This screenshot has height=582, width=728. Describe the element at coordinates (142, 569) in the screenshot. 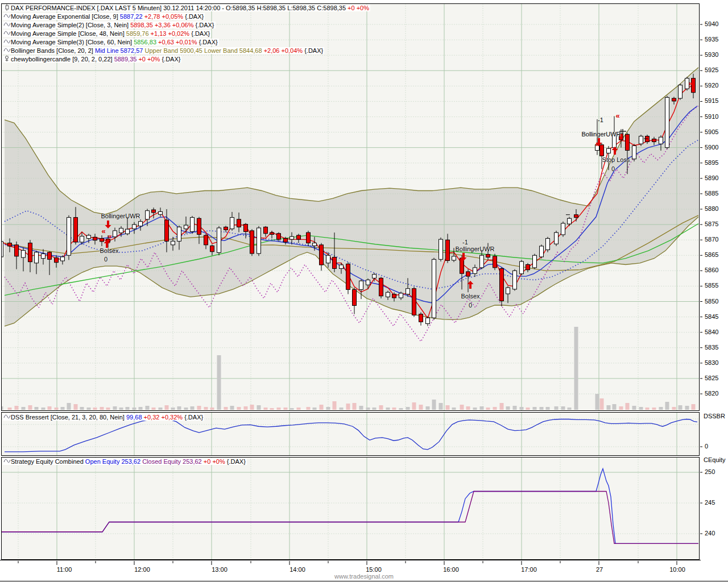

I see `time-tick-label: 12:00` at that location.